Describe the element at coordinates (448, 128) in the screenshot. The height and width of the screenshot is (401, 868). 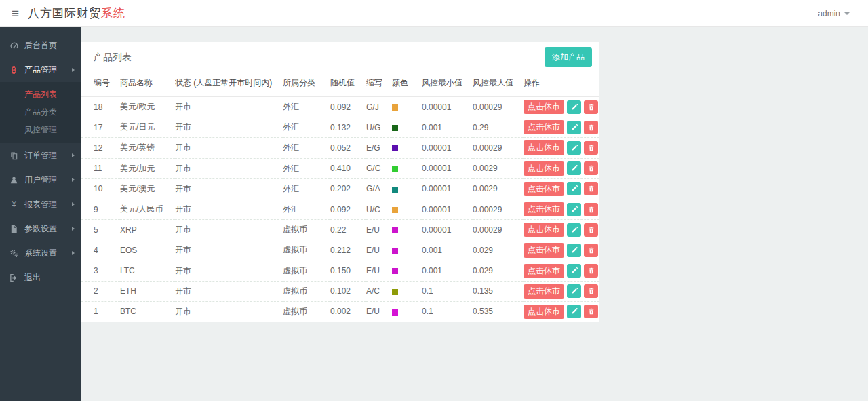
I see `cell-risk-min: 0.001` at that location.